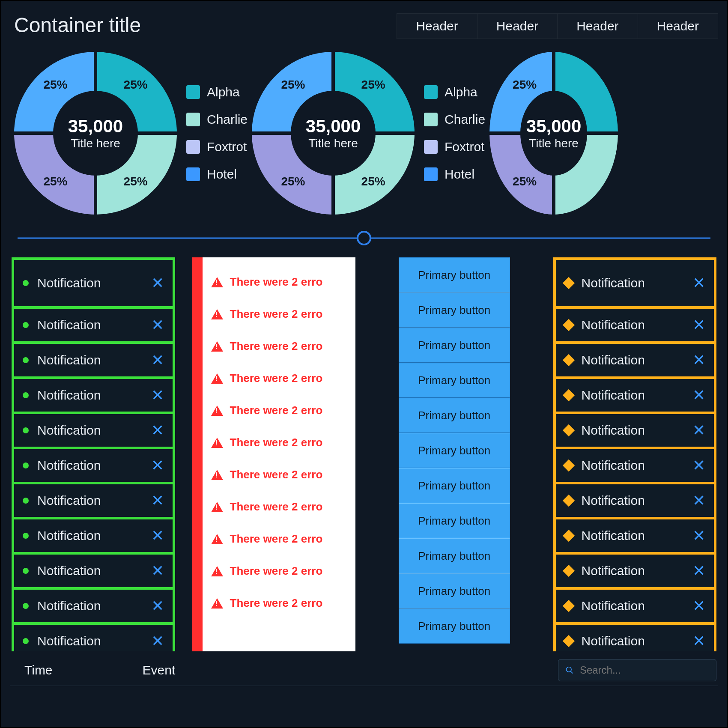  What do you see at coordinates (95, 126) in the screenshot?
I see `donut-center-value: 35,000` at bounding box center [95, 126].